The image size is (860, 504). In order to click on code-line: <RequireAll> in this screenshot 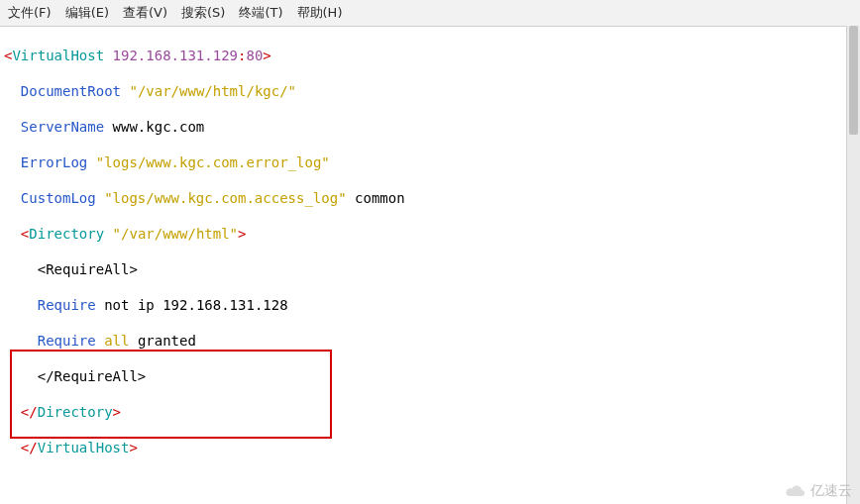, I will do `click(430, 269)`.